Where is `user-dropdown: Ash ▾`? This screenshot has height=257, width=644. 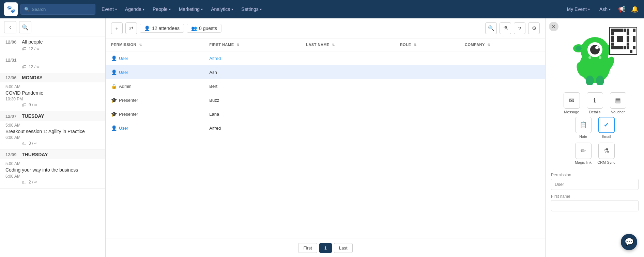 user-dropdown: Ash ▾ is located at coordinates (605, 9).